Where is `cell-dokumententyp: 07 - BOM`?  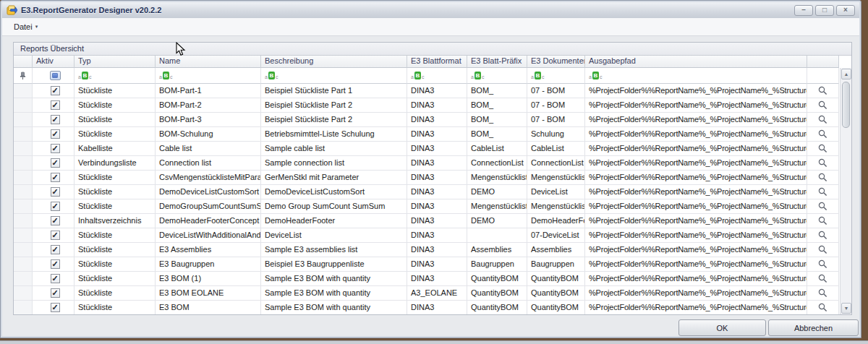
cell-dokumententyp: 07 - BOM is located at coordinates (556, 106).